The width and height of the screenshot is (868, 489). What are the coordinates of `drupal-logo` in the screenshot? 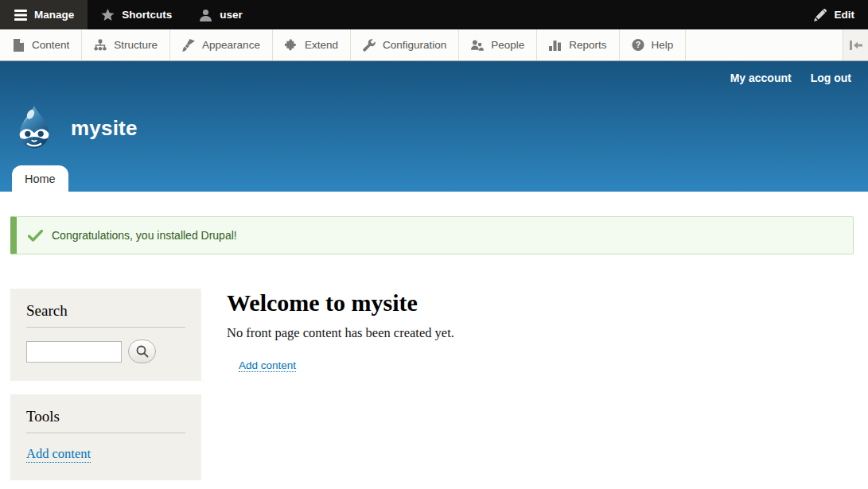 It's located at (34, 128).